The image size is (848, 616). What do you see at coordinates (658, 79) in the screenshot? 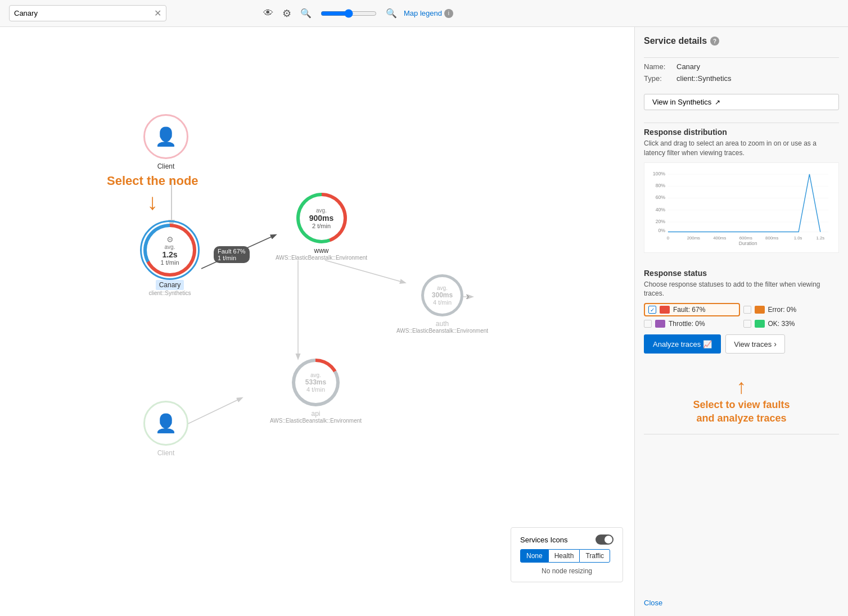
I see `type-label: Type:` at bounding box center [658, 79].